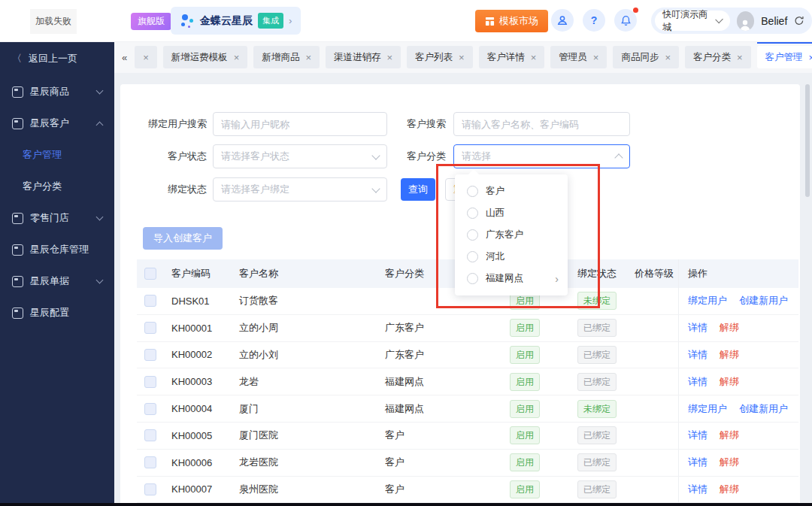  What do you see at coordinates (541, 156) in the screenshot?
I see `customer-category-select: 请选择` at bounding box center [541, 156].